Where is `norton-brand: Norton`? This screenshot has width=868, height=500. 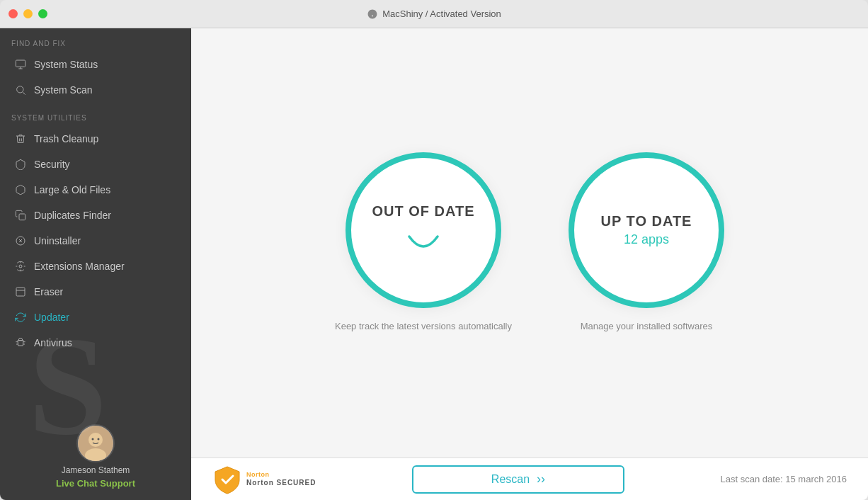 norton-brand: Norton is located at coordinates (281, 475).